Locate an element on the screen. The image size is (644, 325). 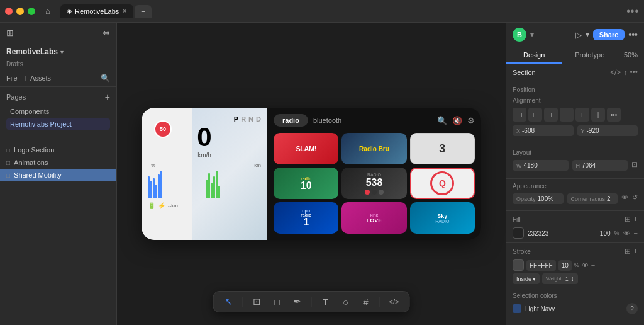
refresh-icon: ↺ is located at coordinates (635, 199).